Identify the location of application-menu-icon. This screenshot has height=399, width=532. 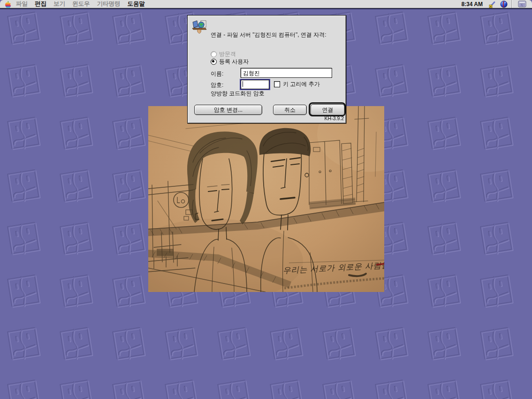
(522, 4).